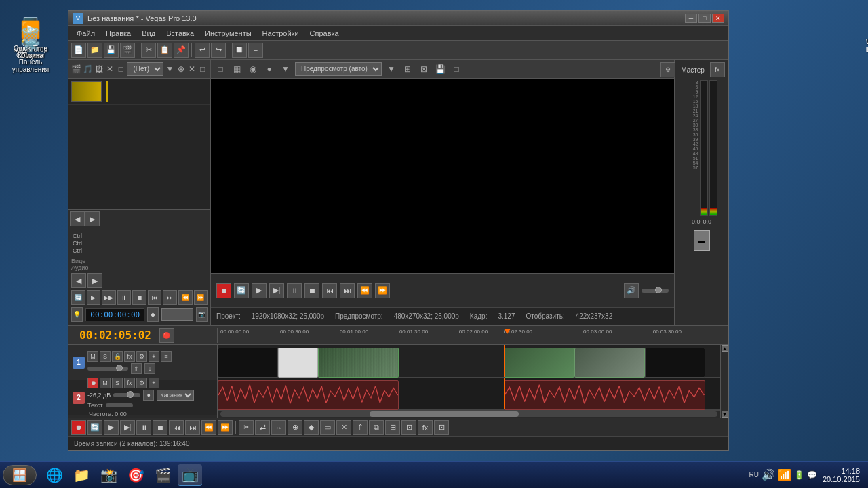 This screenshot has width=868, height=488. What do you see at coordinates (330, 291) in the screenshot?
I see `prev-frame-btn: ⏮` at bounding box center [330, 291].